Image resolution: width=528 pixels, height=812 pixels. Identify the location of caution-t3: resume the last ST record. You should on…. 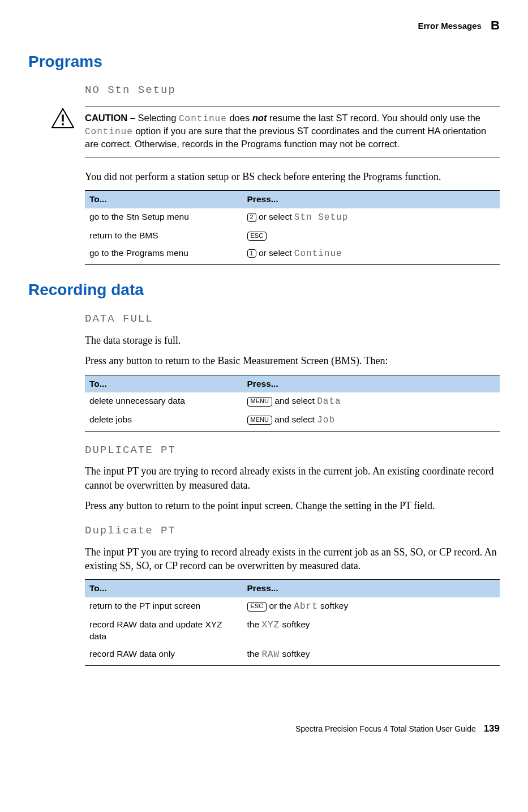
(374, 118).